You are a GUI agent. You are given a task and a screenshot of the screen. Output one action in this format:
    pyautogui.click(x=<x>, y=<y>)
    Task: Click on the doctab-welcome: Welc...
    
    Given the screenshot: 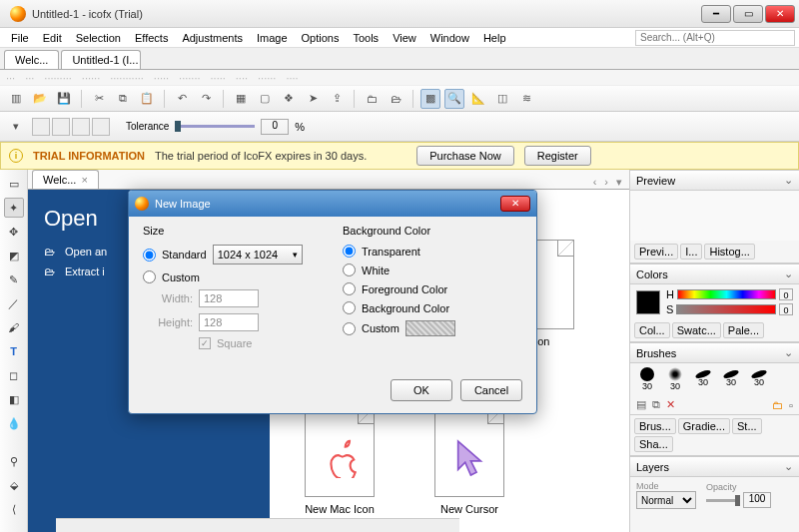 What is the action you would take?
    pyautogui.click(x=32, y=60)
    